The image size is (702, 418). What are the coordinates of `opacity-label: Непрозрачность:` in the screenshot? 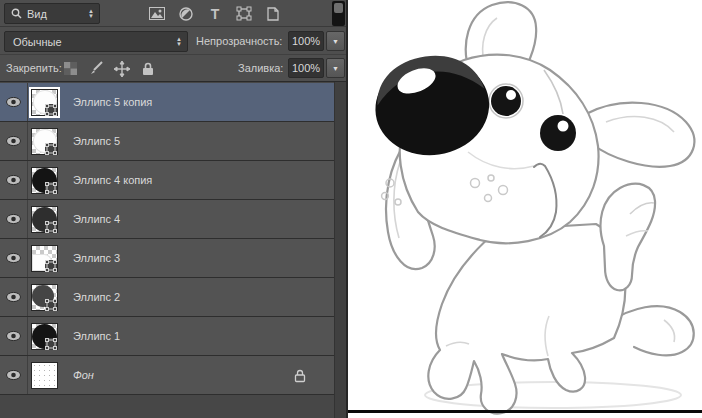 It's located at (239, 41).